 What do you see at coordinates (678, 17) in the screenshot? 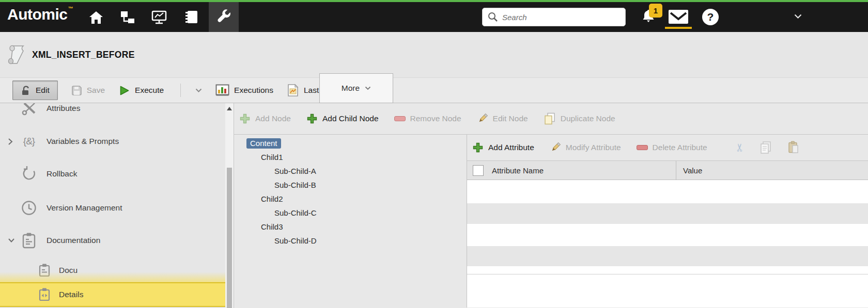
I see `messages-button-selected` at bounding box center [678, 17].